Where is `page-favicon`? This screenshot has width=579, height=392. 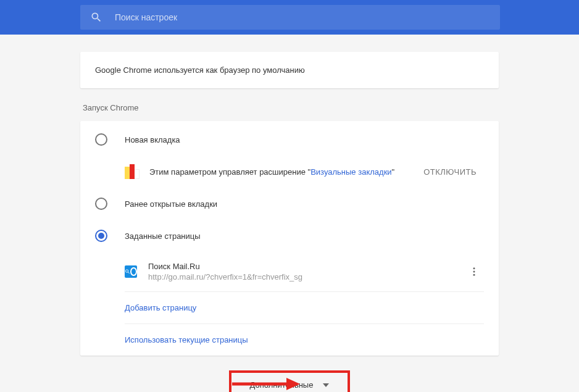
page-favicon is located at coordinates (131, 272).